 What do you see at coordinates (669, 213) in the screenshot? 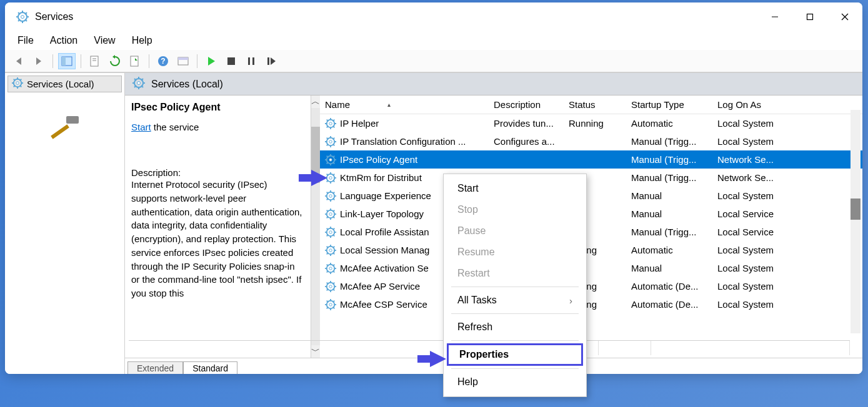
I see `service-startup: Manual` at bounding box center [669, 213].